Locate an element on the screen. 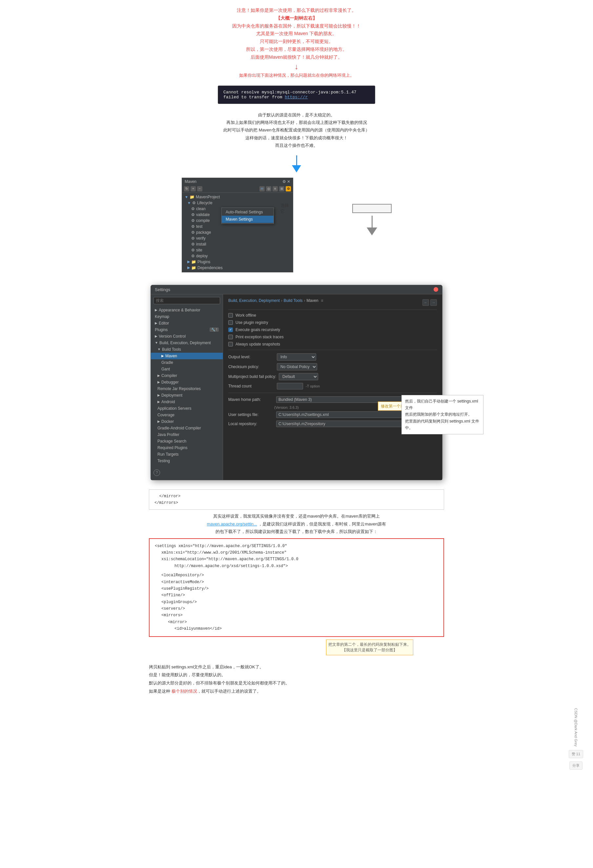 The image size is (593, 868). expand-icon-editor: ▶ is located at coordinates (156, 323).